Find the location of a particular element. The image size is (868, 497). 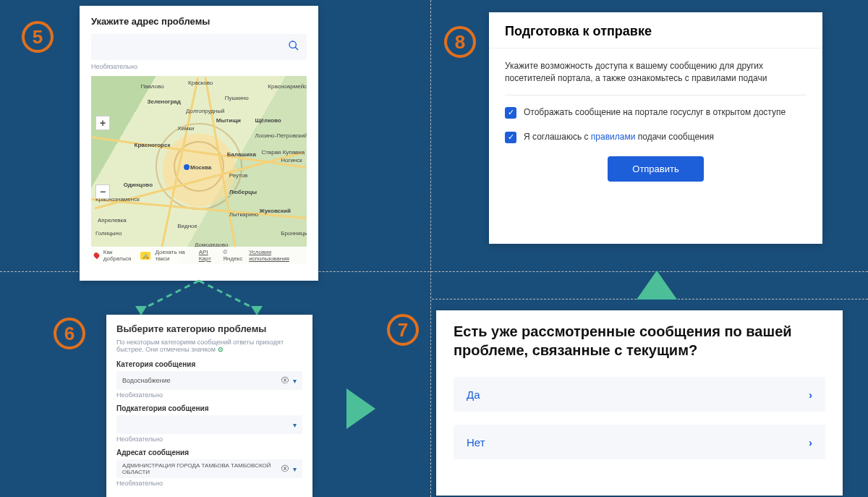

map-label-reutov: Реутов is located at coordinates (239, 175).